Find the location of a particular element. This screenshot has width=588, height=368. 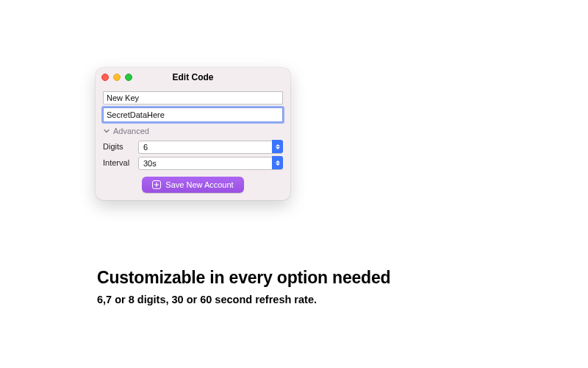

window-body: Advanced Digits Interval is located at coordinates (193, 144).